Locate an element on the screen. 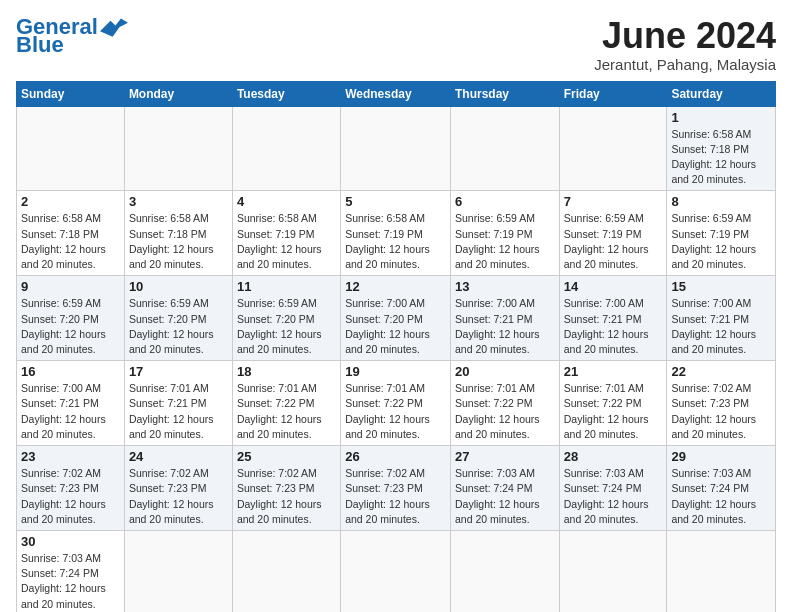 The image size is (792, 612). weekday-header-row: SundayMondayTuesdayWednesdayThursdayFrid… is located at coordinates (396, 94).